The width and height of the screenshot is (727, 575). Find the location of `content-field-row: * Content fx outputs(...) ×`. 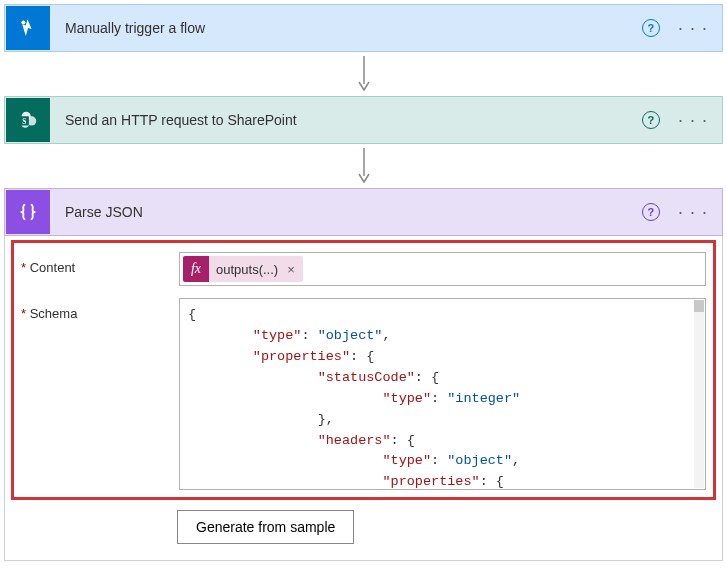

content-field-row: * Content fx outputs(...) × is located at coordinates (364, 269).